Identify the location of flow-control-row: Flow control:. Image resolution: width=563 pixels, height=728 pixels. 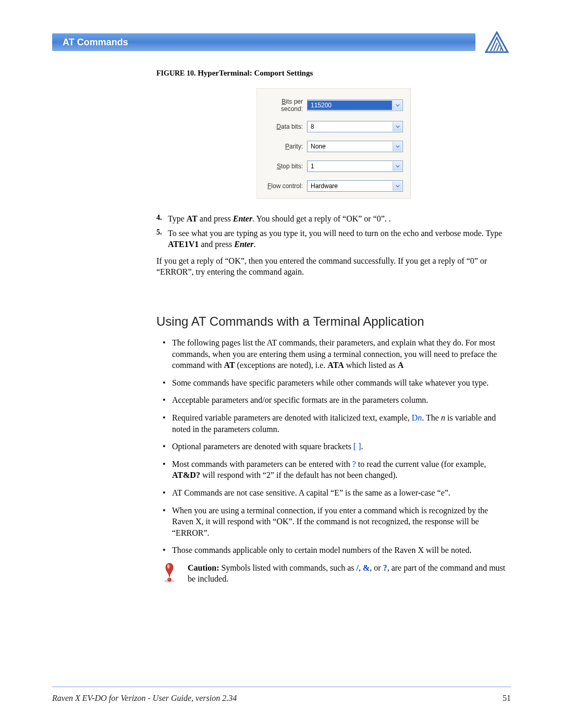
(334, 186).